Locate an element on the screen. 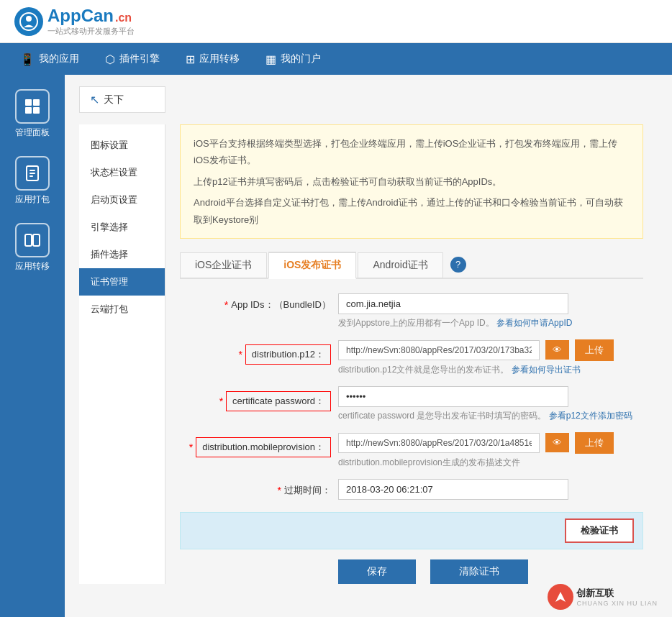 The height and width of the screenshot is (617, 672). p12-link: 参看如何导出证书 is located at coordinates (546, 370).